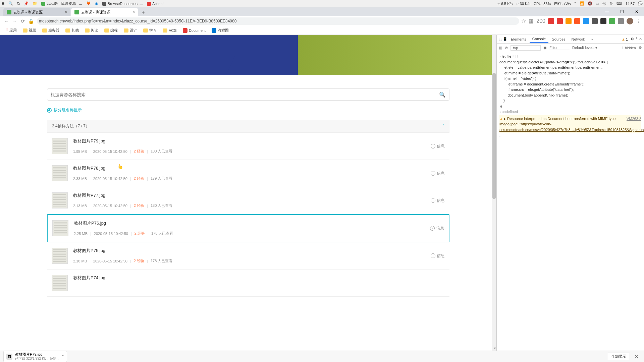 The width and height of the screenshot is (644, 362). What do you see at coordinates (31, 21) in the screenshot?
I see `lock-icon: 🔒` at bounding box center [31, 21].